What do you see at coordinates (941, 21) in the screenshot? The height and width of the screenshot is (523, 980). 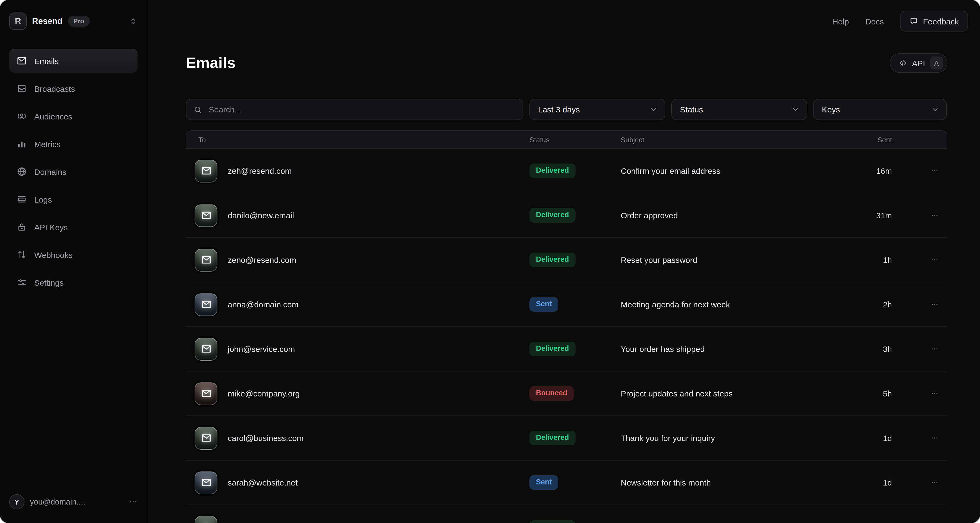 I see `feedback-label: Feedback` at bounding box center [941, 21].